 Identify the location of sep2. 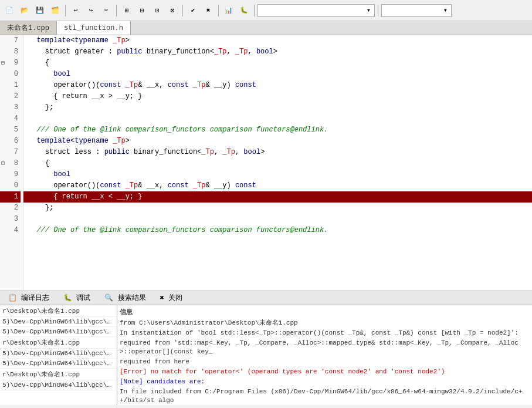
(116, 11).